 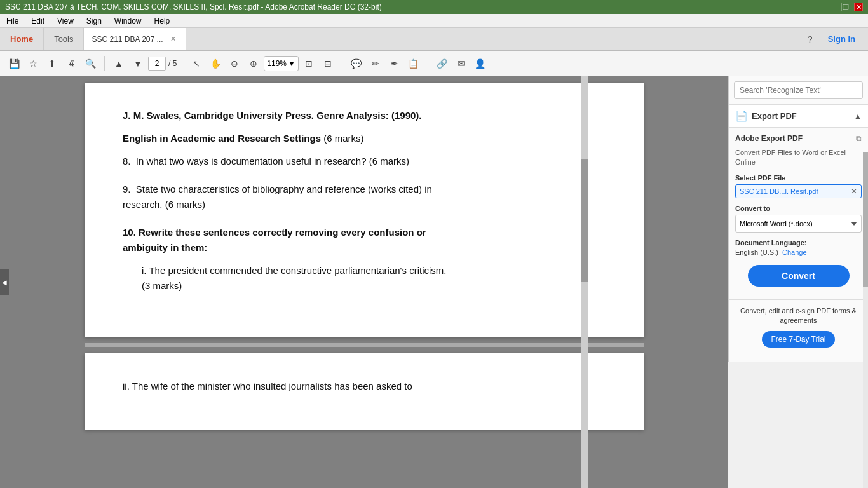 I want to click on menu-file: File, so click(x=13, y=21).